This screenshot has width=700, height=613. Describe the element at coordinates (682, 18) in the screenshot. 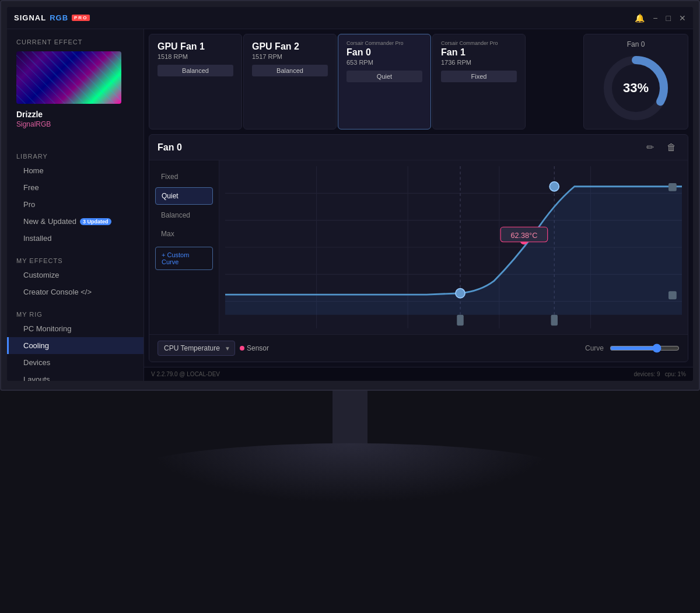

I see `close-button: ✕` at that location.